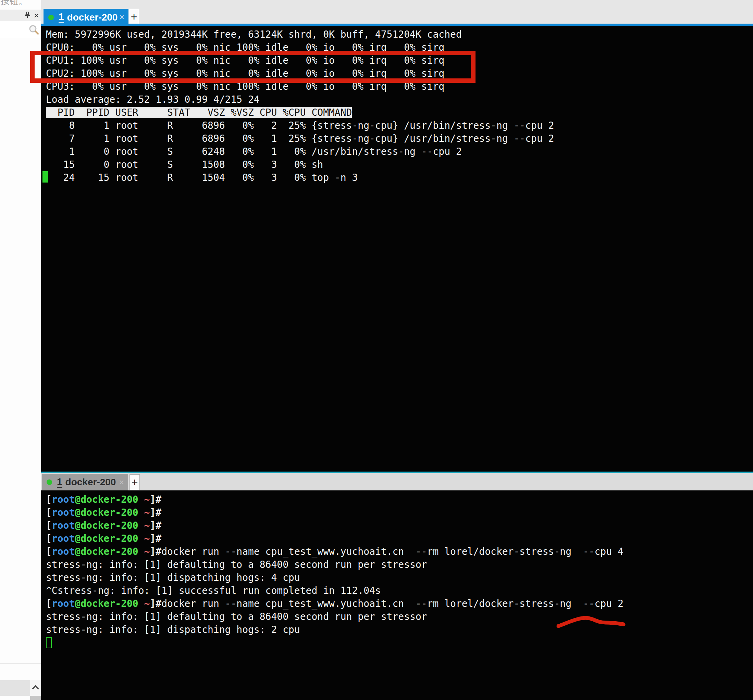 Image resolution: width=753 pixels, height=700 pixels. What do you see at coordinates (20, 663) in the screenshot?
I see `sidebar-divider` at bounding box center [20, 663].